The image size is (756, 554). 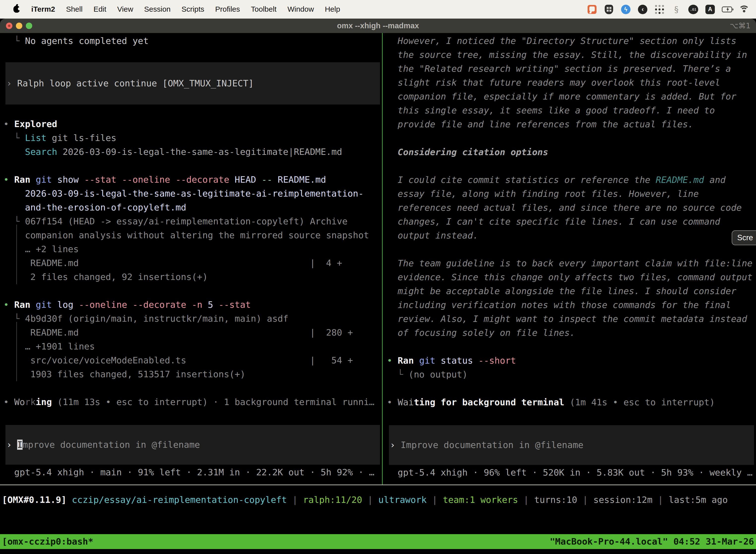 I want to click on terminal-line: … +2 lines, so click(x=193, y=249).